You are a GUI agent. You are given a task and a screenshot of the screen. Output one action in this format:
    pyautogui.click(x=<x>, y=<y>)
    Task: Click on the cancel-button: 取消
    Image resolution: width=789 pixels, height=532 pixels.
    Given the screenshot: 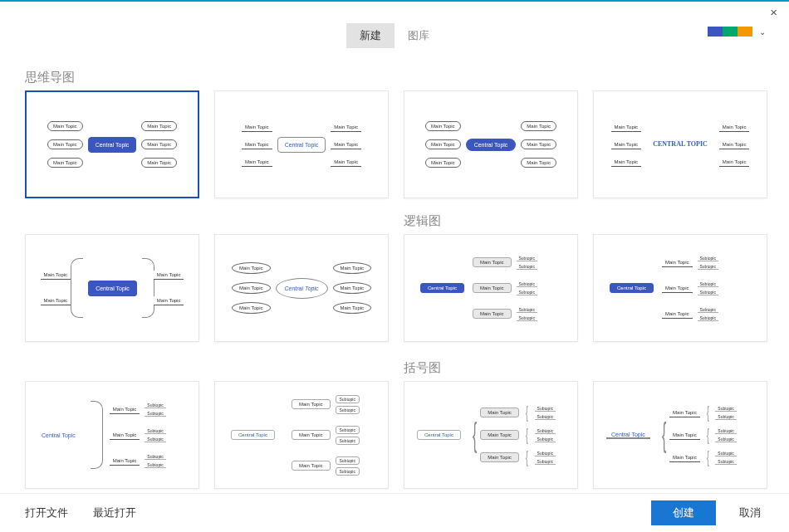 What is the action you would take?
    pyautogui.click(x=750, y=513)
    